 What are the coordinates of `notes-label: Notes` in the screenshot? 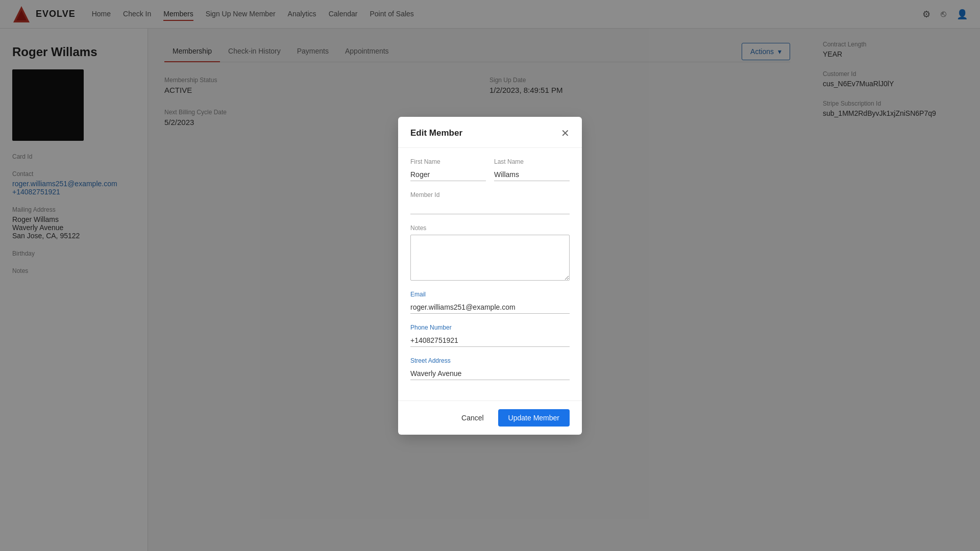 It's located at (490, 228).